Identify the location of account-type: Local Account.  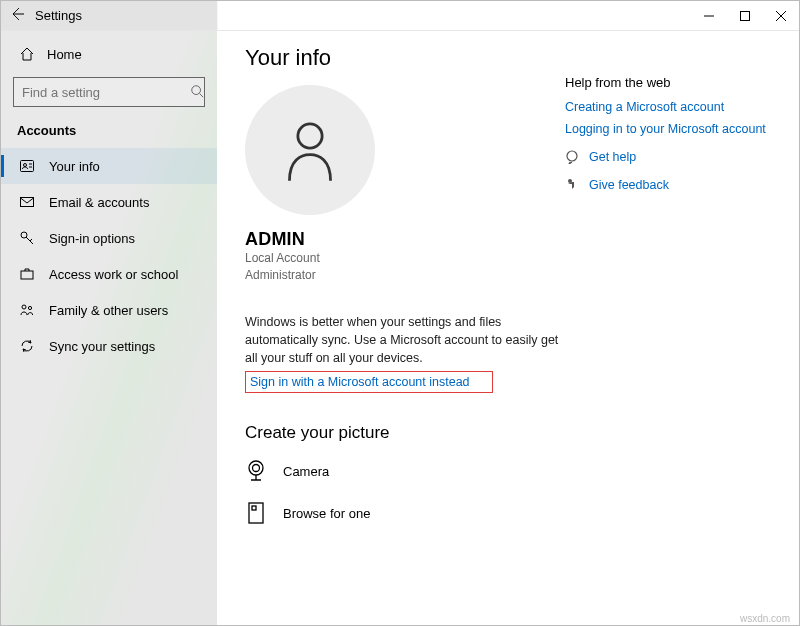
(403, 258).